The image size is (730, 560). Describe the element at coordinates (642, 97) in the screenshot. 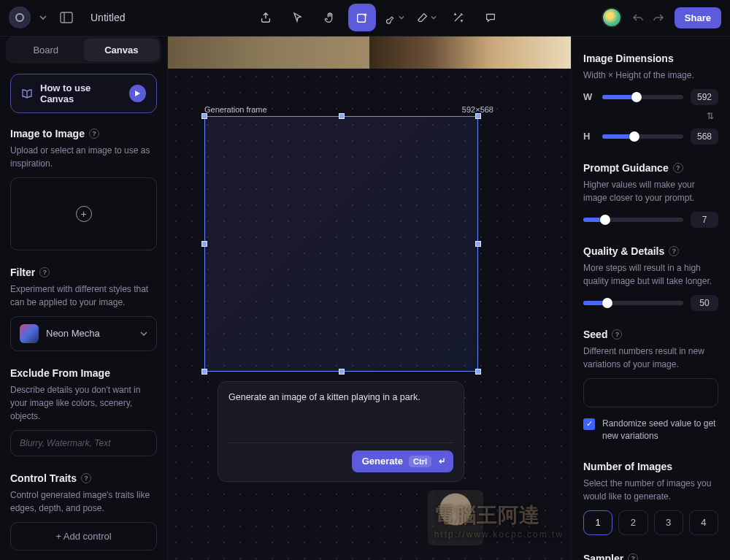

I see `width-slider` at that location.